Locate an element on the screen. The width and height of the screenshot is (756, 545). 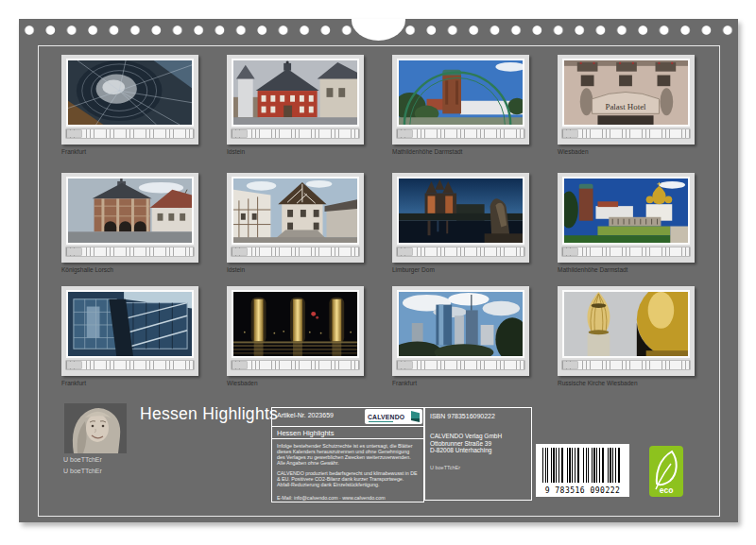
thumbnail-photo-golden-domes-wiesbaden is located at coordinates (626, 324).